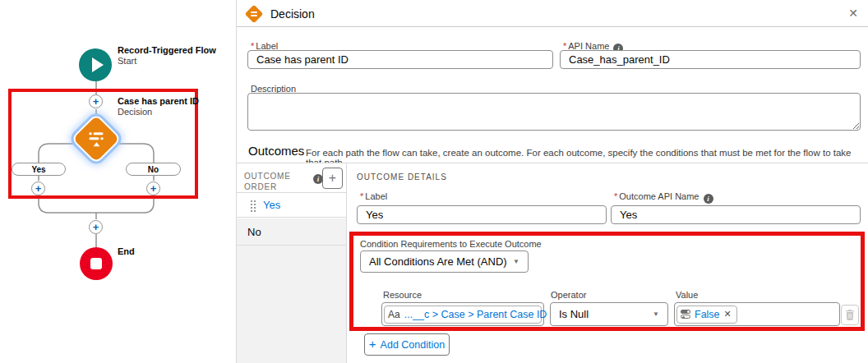  Describe the element at coordinates (441, 261) in the screenshot. I see `selected-value: All Conditions Are Met (AND)` at that location.